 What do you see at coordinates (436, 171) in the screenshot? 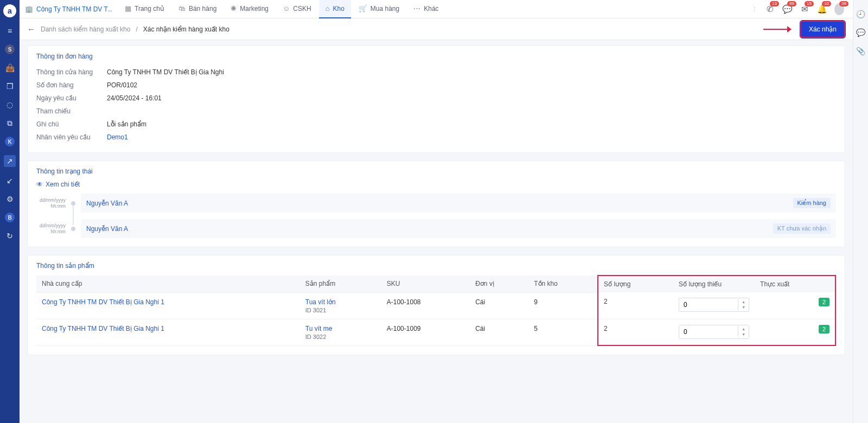
I see `card-title: Thông tin trạng thái` at bounding box center [436, 171].